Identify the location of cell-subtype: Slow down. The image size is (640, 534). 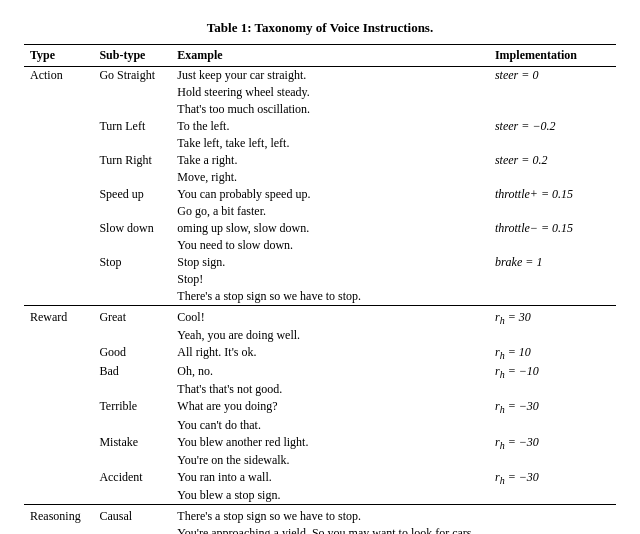
(132, 228).